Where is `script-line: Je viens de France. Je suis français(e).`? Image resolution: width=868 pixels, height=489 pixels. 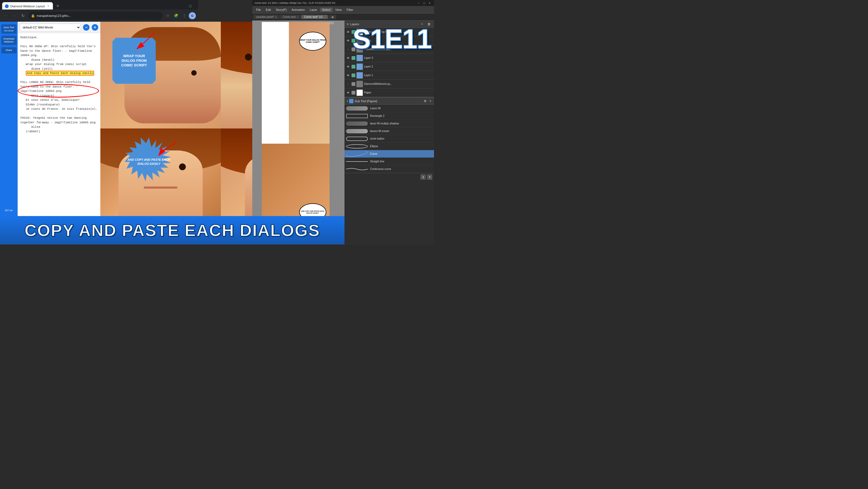
script-line: Je viens de France. Je suis français(e). is located at coordinates (59, 109).